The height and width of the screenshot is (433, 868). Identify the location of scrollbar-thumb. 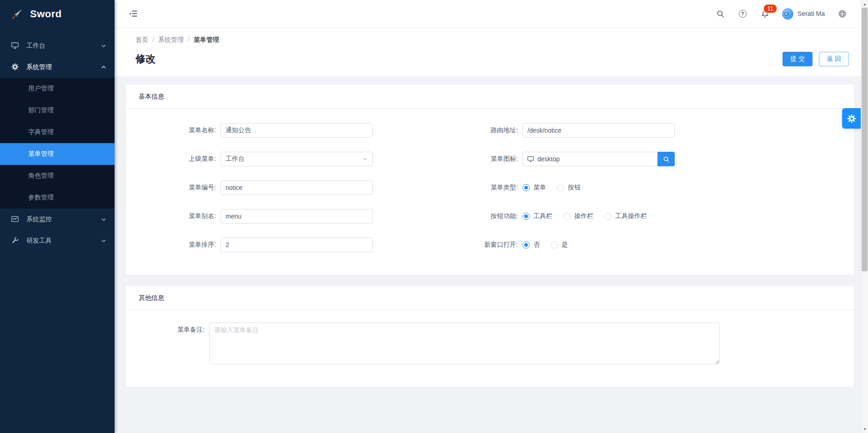
(865, 139).